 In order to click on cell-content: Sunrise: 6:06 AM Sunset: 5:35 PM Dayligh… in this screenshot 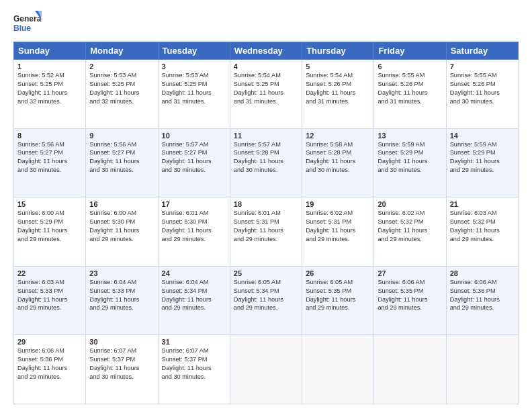, I will do `click(410, 295)`.